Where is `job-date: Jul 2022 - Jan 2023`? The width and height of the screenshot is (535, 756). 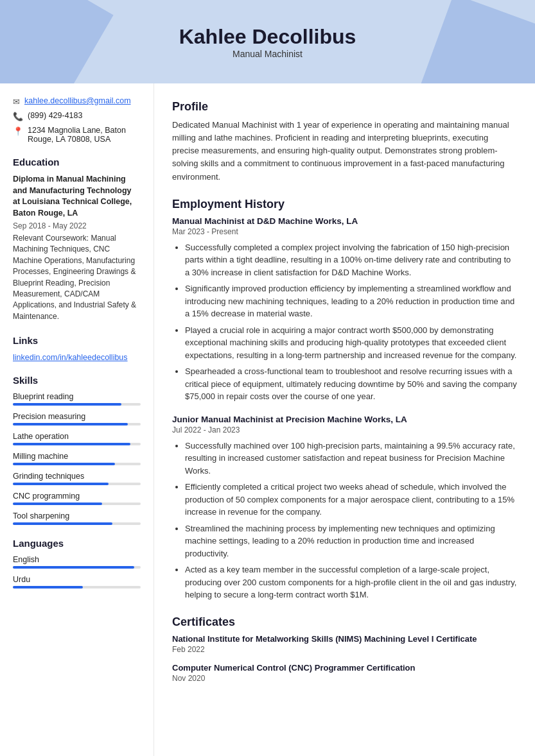 job-date: Jul 2022 - Jan 2023 is located at coordinates (344, 430).